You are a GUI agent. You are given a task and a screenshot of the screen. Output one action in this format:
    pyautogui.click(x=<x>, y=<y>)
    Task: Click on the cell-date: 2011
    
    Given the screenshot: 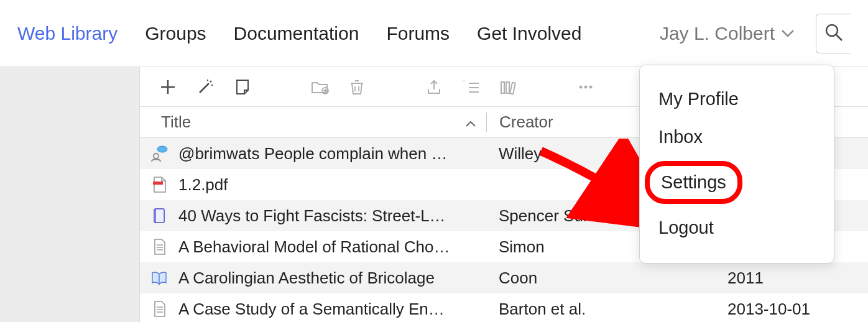 What is the action you would take?
    pyautogui.click(x=792, y=278)
    